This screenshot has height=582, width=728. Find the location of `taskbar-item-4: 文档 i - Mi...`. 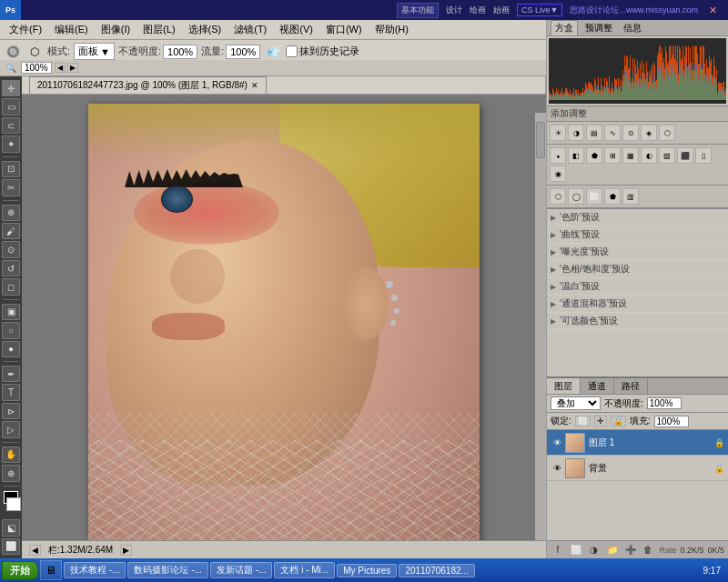

taskbar-item-4: 文档 i - Mi... is located at coordinates (304, 570).